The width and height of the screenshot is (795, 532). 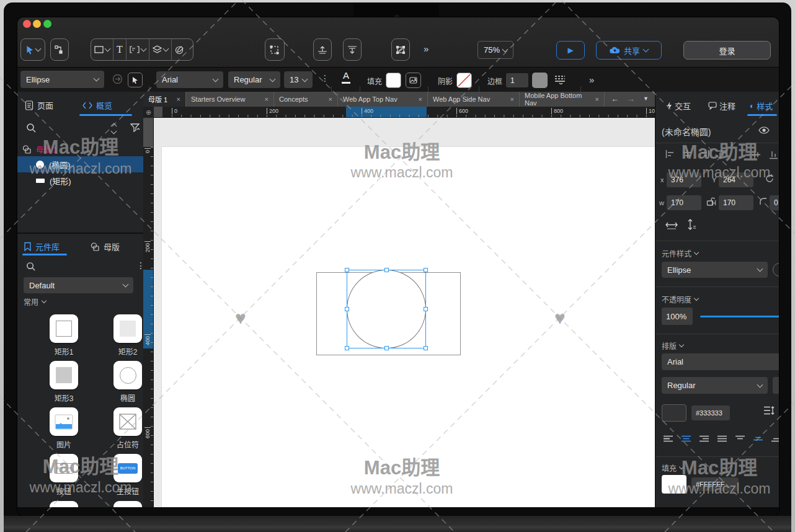 I want to click on shape-fill-hex-field: #FFFFFF, so click(x=715, y=484).